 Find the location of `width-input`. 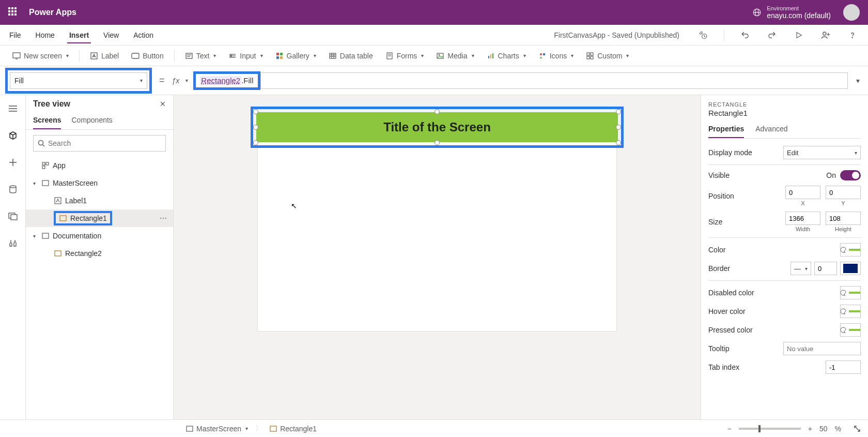

width-input is located at coordinates (803, 218).